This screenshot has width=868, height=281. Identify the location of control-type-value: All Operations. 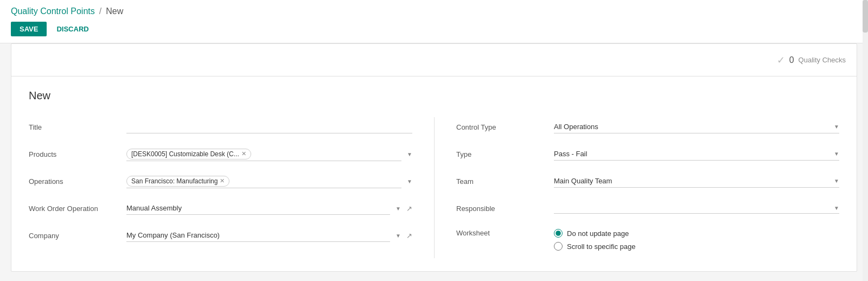
(576, 127).